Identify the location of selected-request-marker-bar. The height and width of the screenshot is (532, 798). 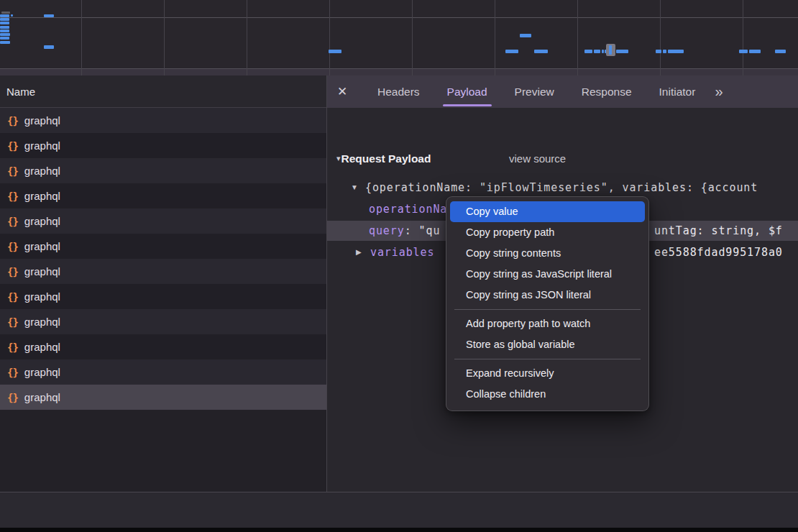
(610, 50).